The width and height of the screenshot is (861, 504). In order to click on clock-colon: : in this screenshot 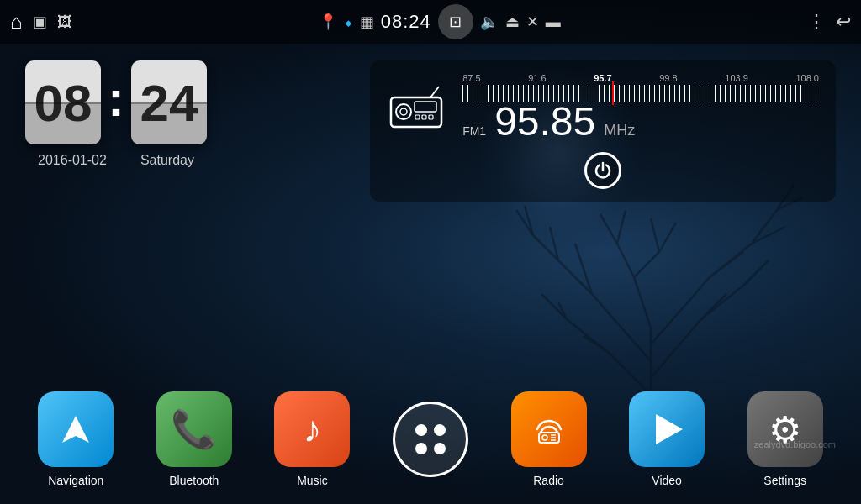, I will do `click(116, 99)`.